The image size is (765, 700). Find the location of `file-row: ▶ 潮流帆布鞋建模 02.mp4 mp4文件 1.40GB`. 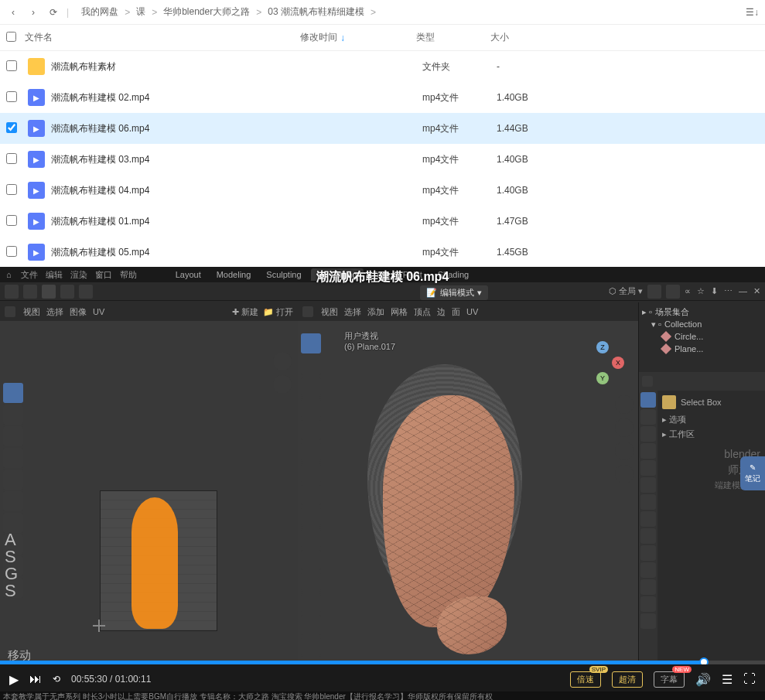

file-row: ▶ 潮流帆布鞋建模 02.mp4 mp4文件 1.40GB is located at coordinates (382, 97).